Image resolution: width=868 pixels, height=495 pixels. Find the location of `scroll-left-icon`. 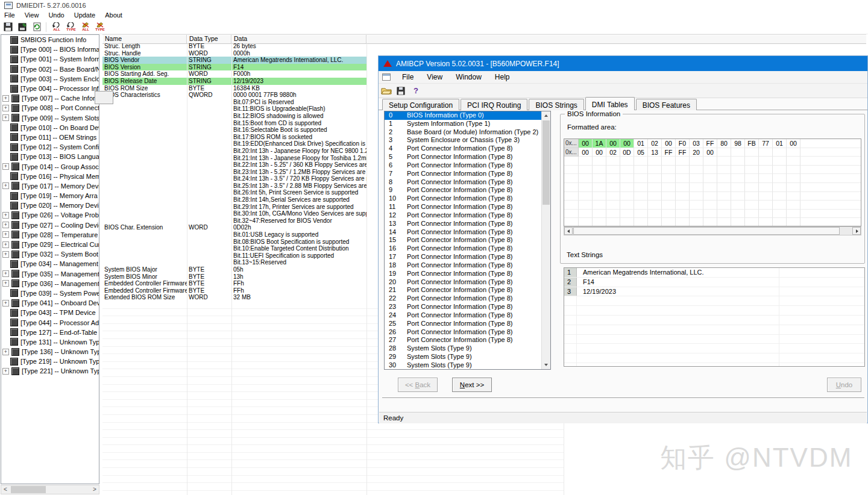

scroll-left-icon is located at coordinates (568, 231).